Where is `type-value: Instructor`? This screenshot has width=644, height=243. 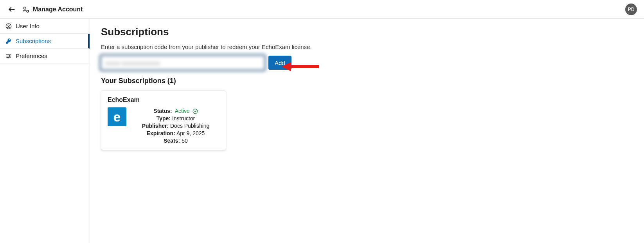
type-value: Instructor is located at coordinates (183, 118).